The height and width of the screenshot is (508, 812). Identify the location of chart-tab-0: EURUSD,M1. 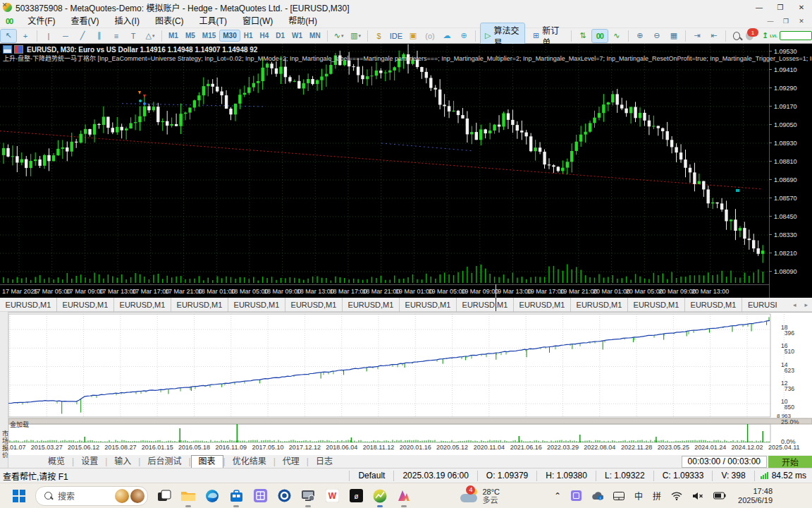
(28, 305).